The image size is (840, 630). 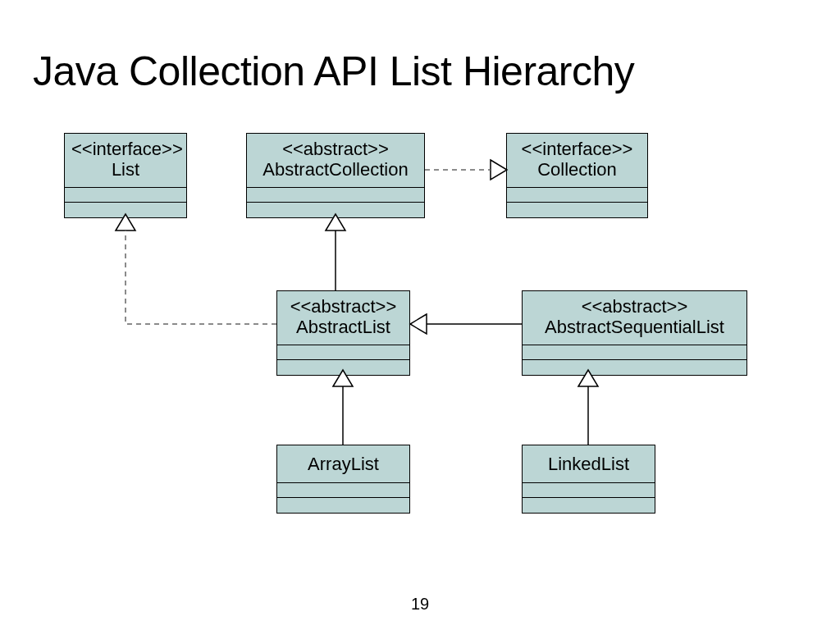 I want to click on class-name: List, so click(x=126, y=169).